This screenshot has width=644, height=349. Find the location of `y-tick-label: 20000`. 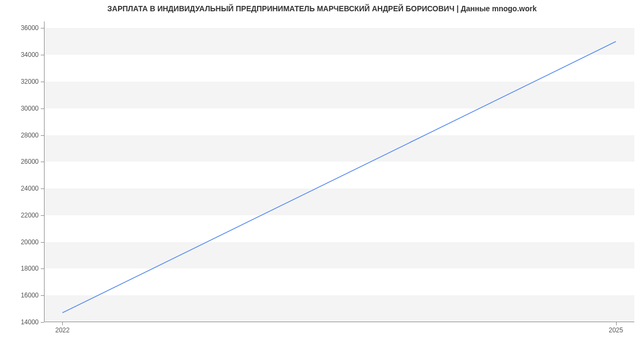

y-tick-label: 20000 is located at coordinates (30, 242).